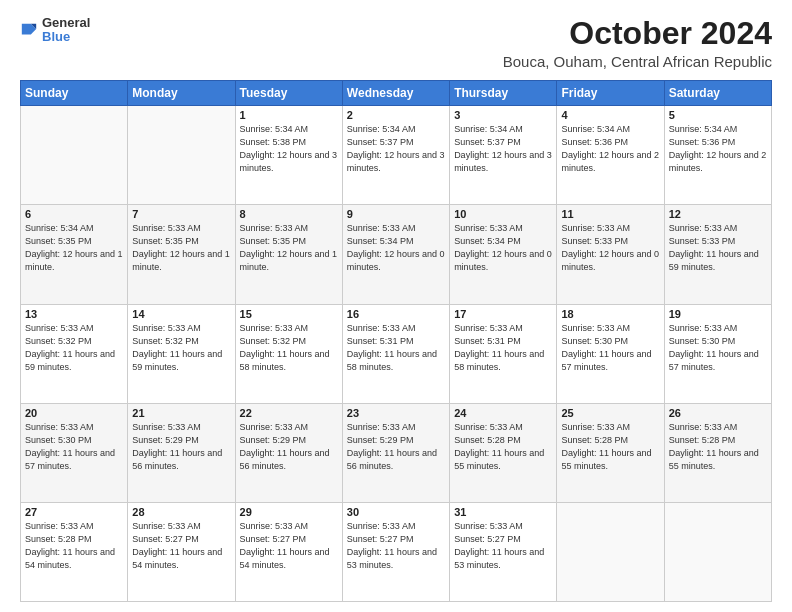 The height and width of the screenshot is (612, 792). What do you see at coordinates (288, 552) in the screenshot?
I see `table-row: 29Sunrise: 5:33 AM Sunset: 5:27 PM Dayli…` at bounding box center [288, 552].